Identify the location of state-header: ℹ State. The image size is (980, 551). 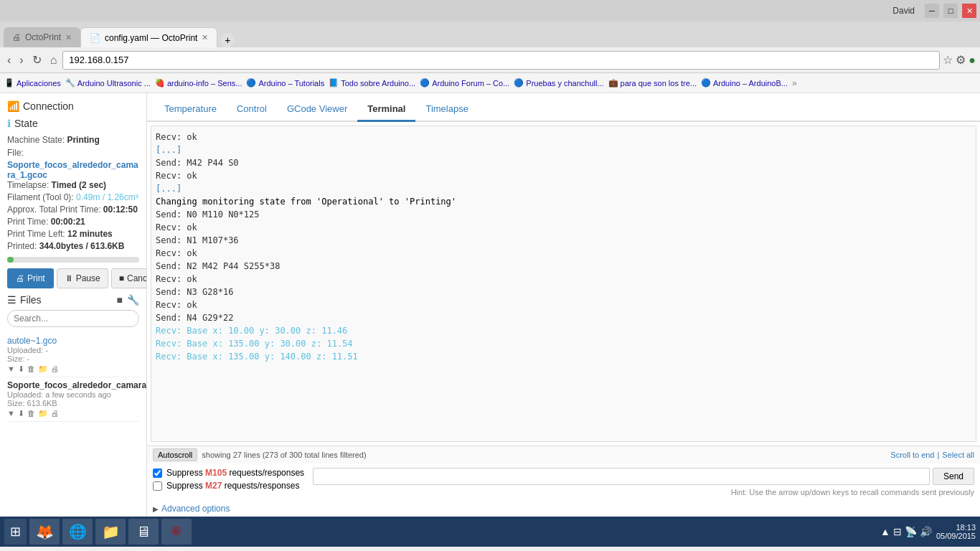
(73, 123).